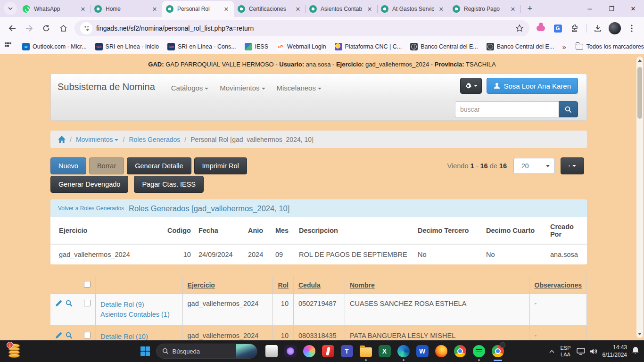 This screenshot has height=362, width=644. Describe the element at coordinates (530, 8) in the screenshot. I see `new-tab-button: +` at that location.